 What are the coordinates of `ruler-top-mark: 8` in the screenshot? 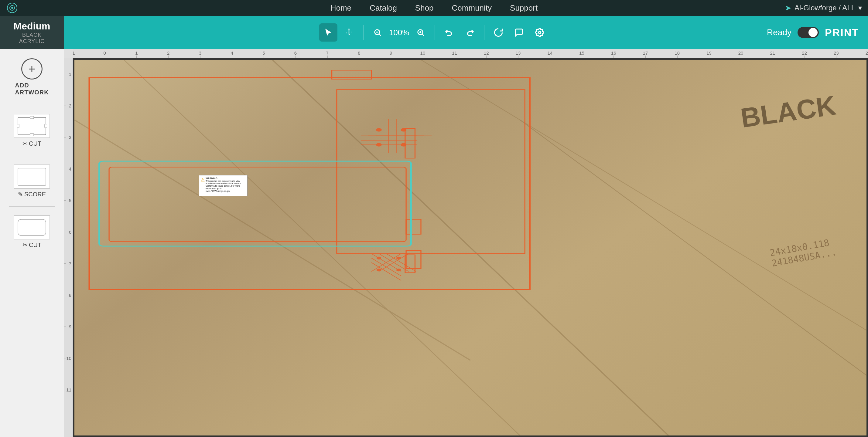 It's located at (359, 53).